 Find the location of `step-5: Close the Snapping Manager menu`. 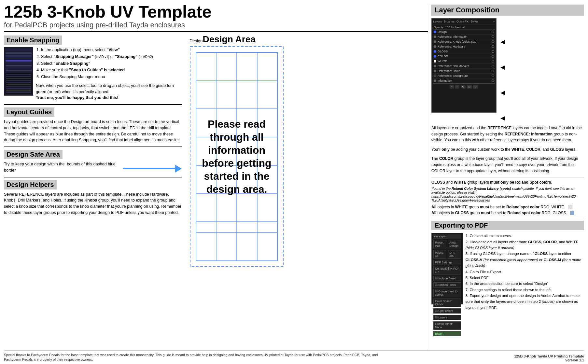

step-5: Close the Snapping Manager menu is located at coordinates (111, 77).